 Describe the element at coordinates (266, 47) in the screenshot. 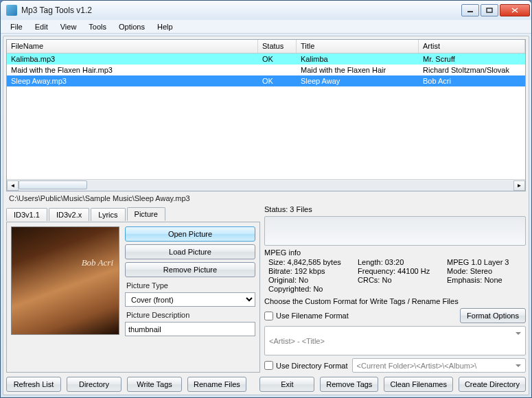

I see `grid-header: FileName Status Title Artist` at that location.